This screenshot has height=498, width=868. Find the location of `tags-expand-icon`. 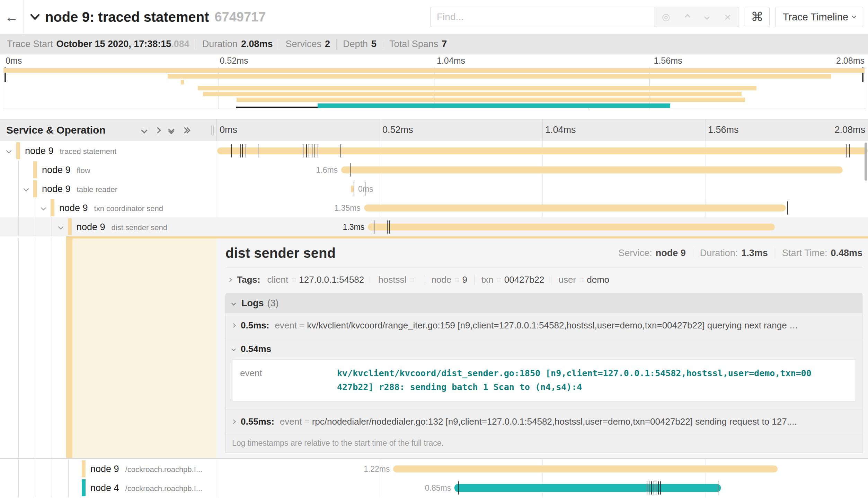

tags-expand-icon is located at coordinates (230, 280).